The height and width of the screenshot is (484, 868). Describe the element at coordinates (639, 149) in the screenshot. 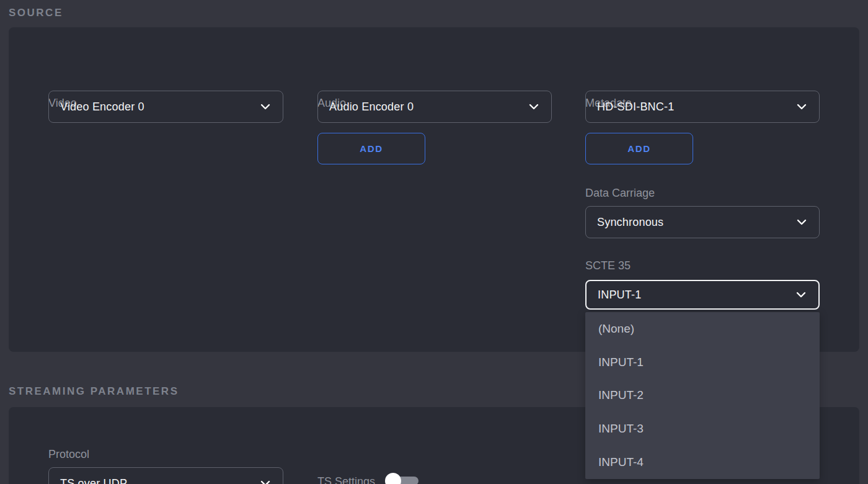

I see `add-metadata-button: ADD` at that location.